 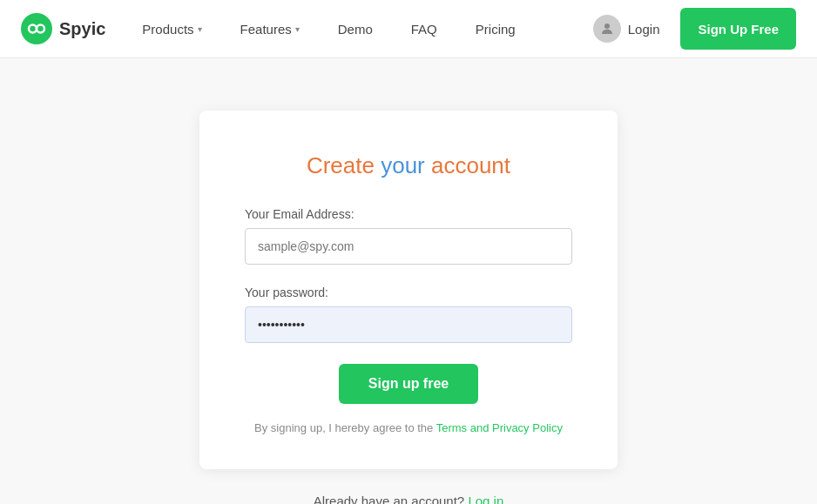 I want to click on nav-item-demo: Demo, so click(x=355, y=30).